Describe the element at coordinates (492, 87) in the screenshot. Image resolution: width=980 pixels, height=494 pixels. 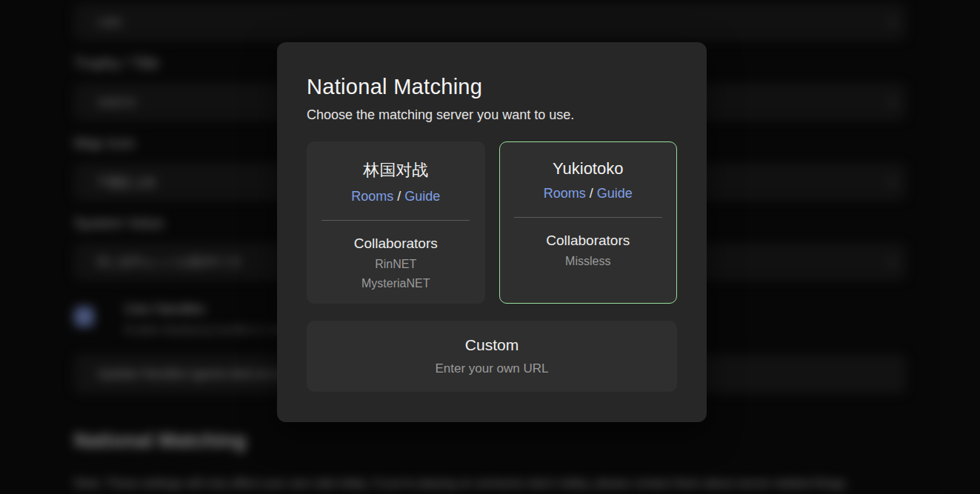
I see `modal-title: National Matching` at that location.